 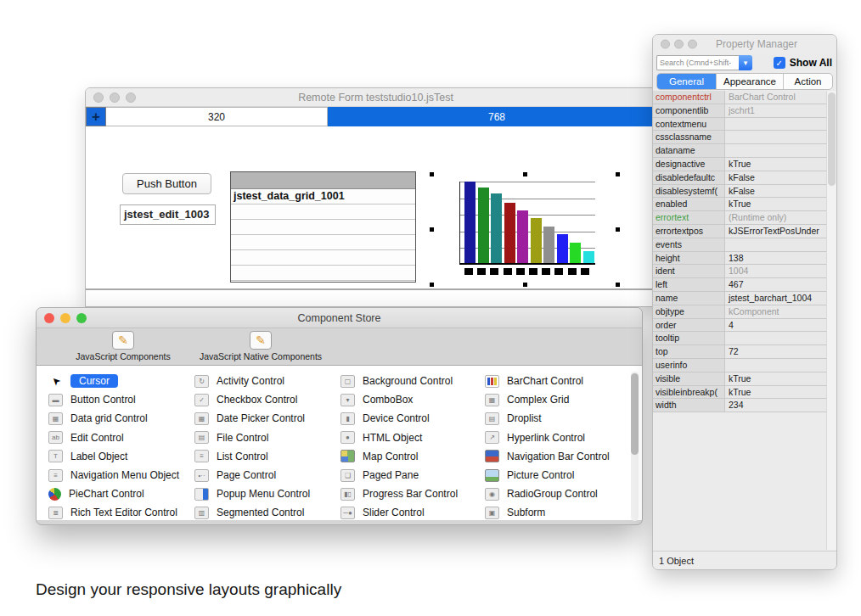 I want to click on component-item: Paged Pane, so click(x=413, y=475).